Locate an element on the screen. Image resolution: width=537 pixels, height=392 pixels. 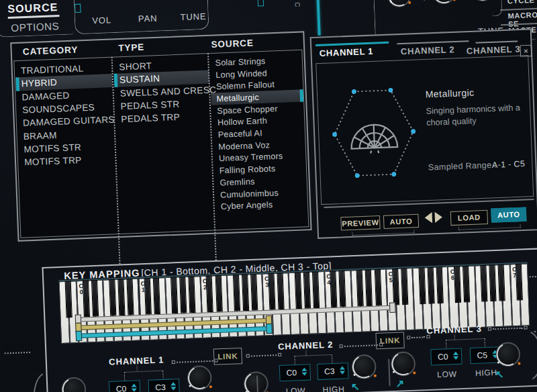
tab-channel-2: CHANNEL 2 is located at coordinates (428, 50).